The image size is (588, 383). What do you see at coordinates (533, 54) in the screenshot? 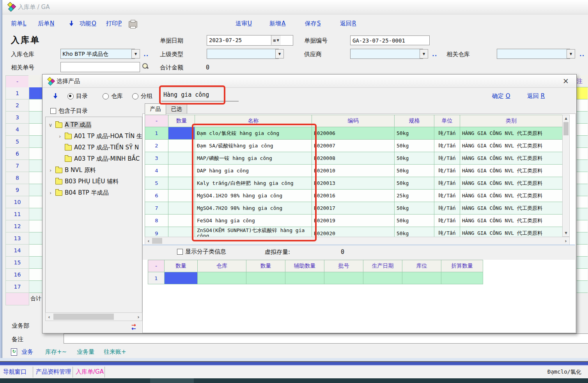
I see `related-warehouse-combo` at bounding box center [533, 54].